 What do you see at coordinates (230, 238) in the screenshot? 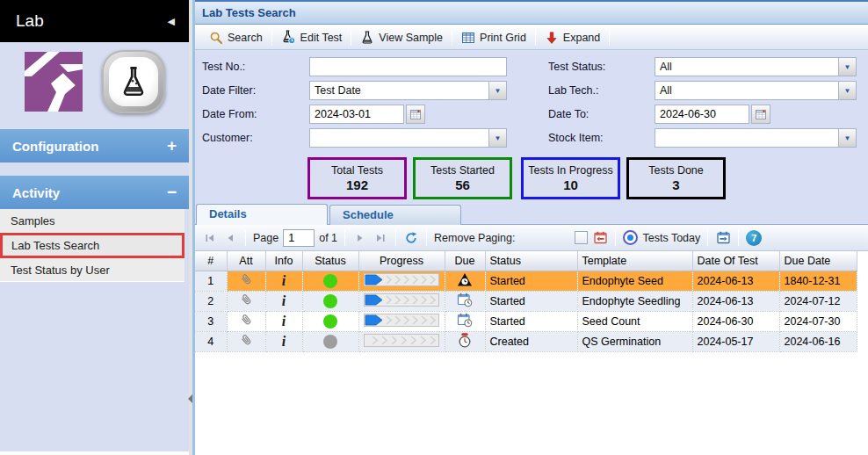
I see `previous-page-icon` at bounding box center [230, 238].